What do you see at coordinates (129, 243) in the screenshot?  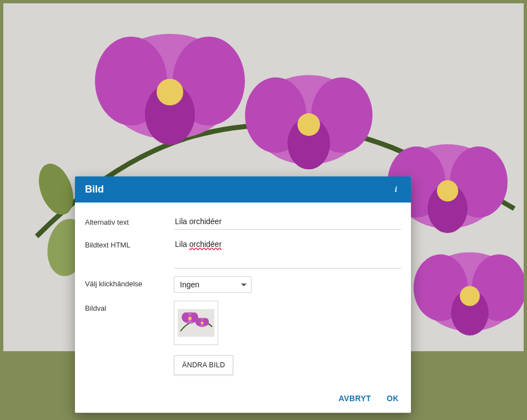 I see `caption-html-label: Bildtext HTML` at bounding box center [129, 243].